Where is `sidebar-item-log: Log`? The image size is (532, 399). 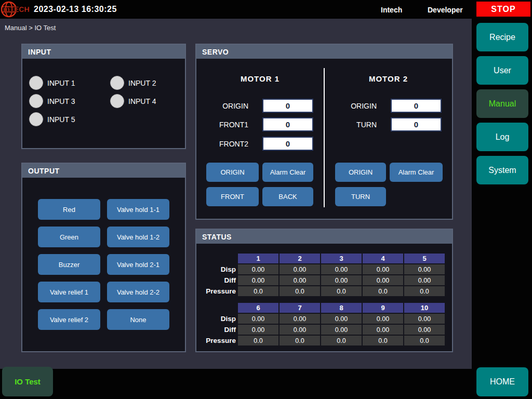
sidebar-item-log: Log is located at coordinates (502, 137).